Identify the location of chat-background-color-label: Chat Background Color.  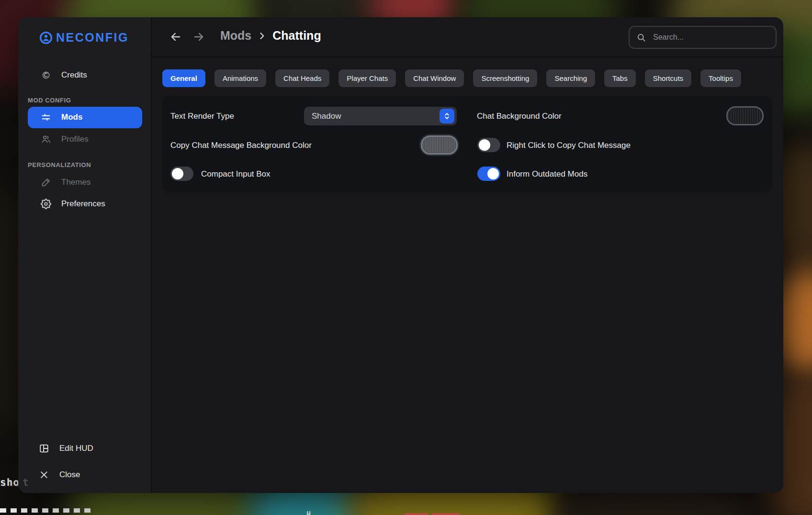
(519, 116).